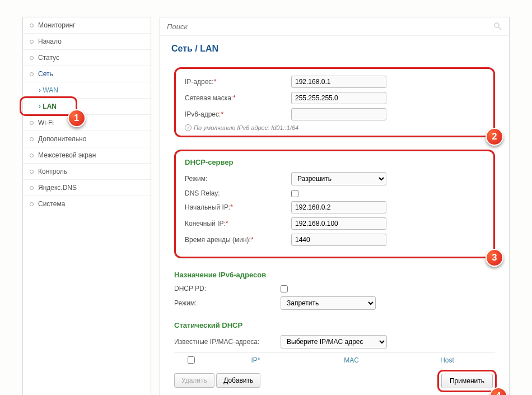  Describe the element at coordinates (238, 179) in the screenshot. I see `dhcp-mode-label: Режим:` at that location.